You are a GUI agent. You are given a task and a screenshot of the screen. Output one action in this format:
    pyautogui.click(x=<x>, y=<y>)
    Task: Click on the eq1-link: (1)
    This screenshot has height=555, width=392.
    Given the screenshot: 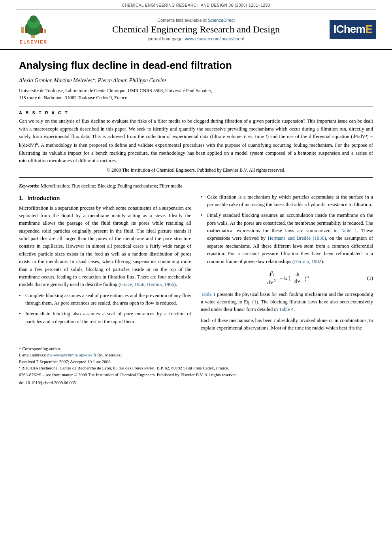 What is the action you would take?
    pyautogui.click(x=255, y=302)
    